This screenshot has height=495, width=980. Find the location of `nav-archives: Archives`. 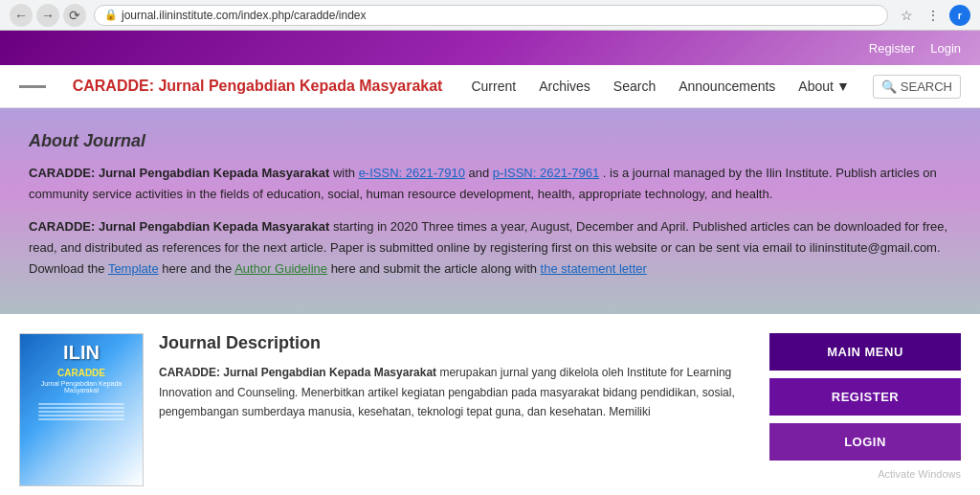

nav-archives: Archives is located at coordinates (565, 86).